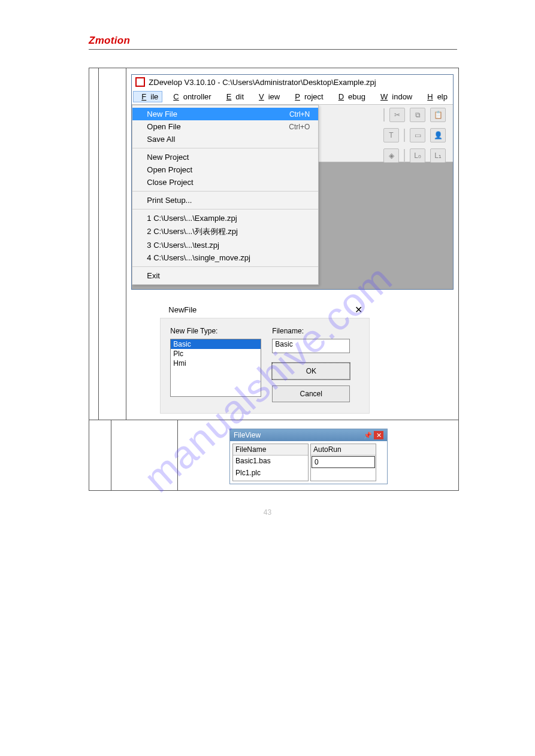 The image size is (535, 756). I want to click on menuitem-label: 4 C:\Users\...\single_move.zpj, so click(228, 257).